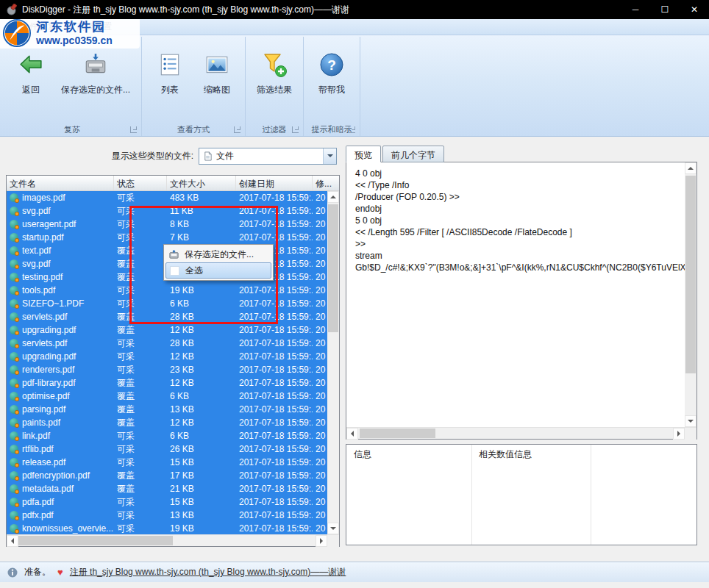 Image resolution: width=709 pixels, height=588 pixels. What do you see at coordinates (167, 356) in the screenshot?
I see `table-row: upgrading.pdf可采12 KB2017-07-18 15:59:...…` at bounding box center [167, 356].